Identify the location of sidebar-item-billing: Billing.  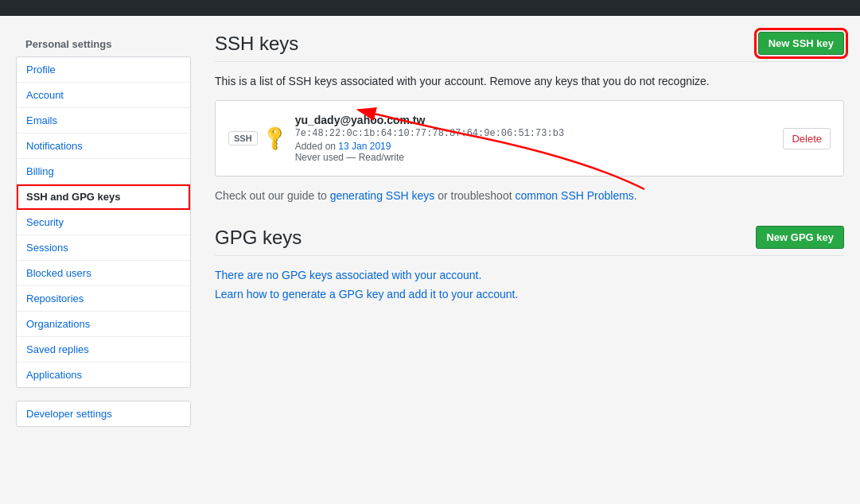
(103, 172).